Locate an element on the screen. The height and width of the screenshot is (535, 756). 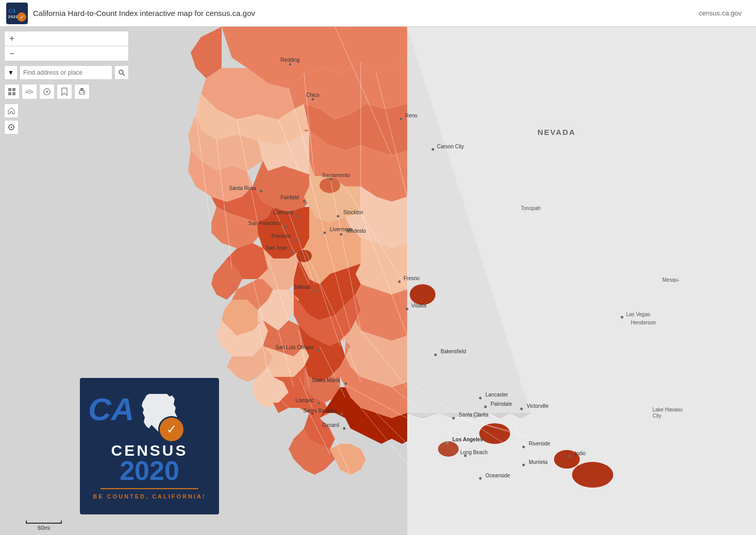
svg-text: Sacramento is located at coordinates (336, 175).